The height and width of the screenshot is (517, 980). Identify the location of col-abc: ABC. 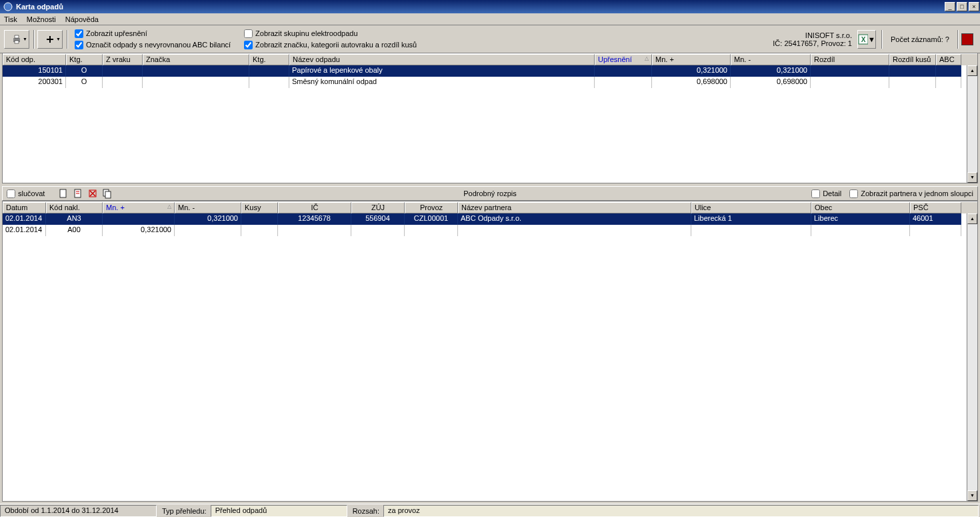
(949, 60).